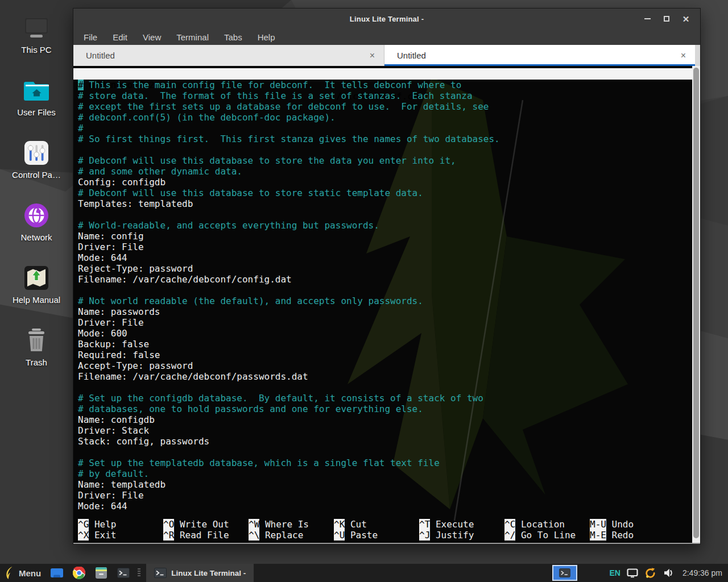 This screenshot has width=728, height=582. What do you see at coordinates (696, 305) in the screenshot?
I see `scrollbar` at bounding box center [696, 305].